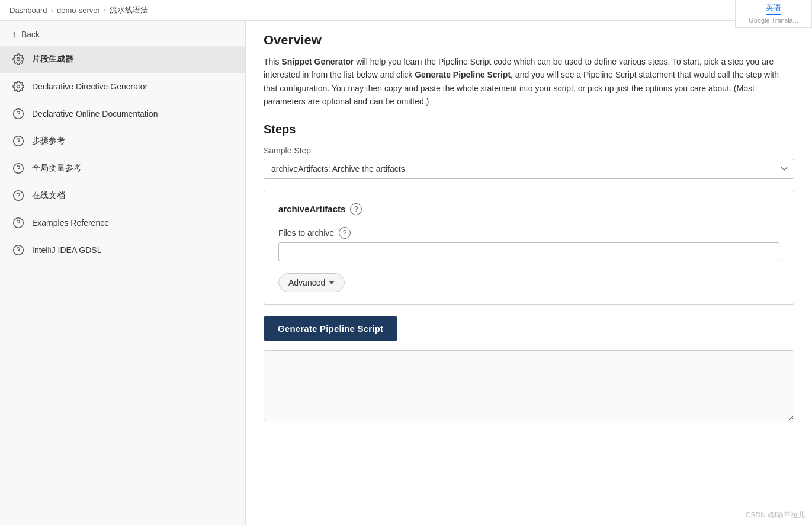  What do you see at coordinates (406, 11) in the screenshot?
I see `top-bar: Dashboard › demo-server › 流水线语法 英语 Googl…` at bounding box center [406, 11].